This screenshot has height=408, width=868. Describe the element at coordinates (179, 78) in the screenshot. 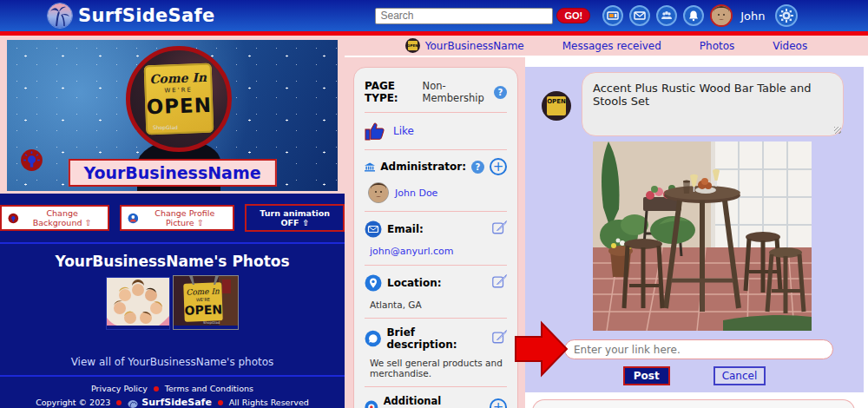

I see `sign-line1: Come In` at that location.